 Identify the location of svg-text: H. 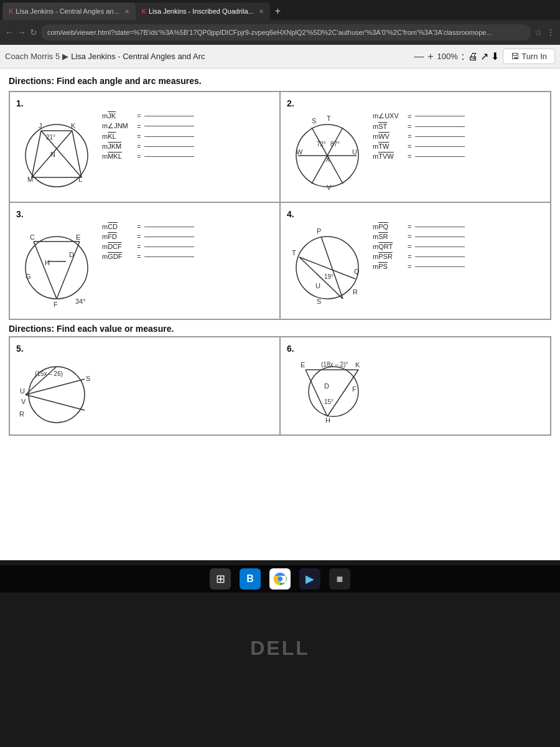
(47, 263).